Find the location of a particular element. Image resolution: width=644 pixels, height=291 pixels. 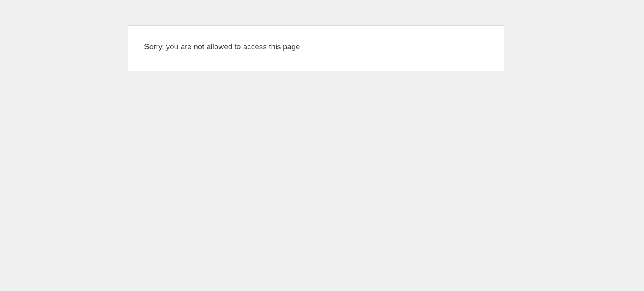

error-message: Sorry, you are not allowed to access thi… is located at coordinates (316, 47).